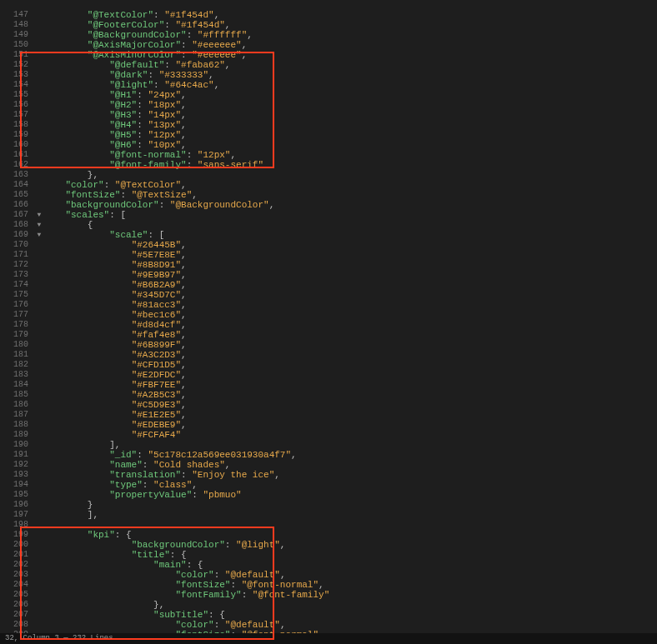 Image resolution: width=657 pixels, height=644 pixels. What do you see at coordinates (350, 395) in the screenshot?
I see `code-content: "#A2B5C3",` at bounding box center [350, 395].